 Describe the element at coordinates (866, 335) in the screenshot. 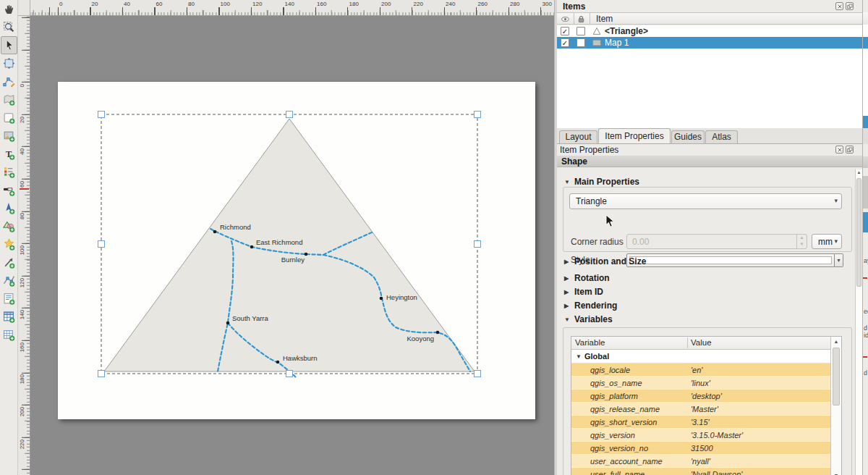

I see `sliver-text-fragment: id` at that location.